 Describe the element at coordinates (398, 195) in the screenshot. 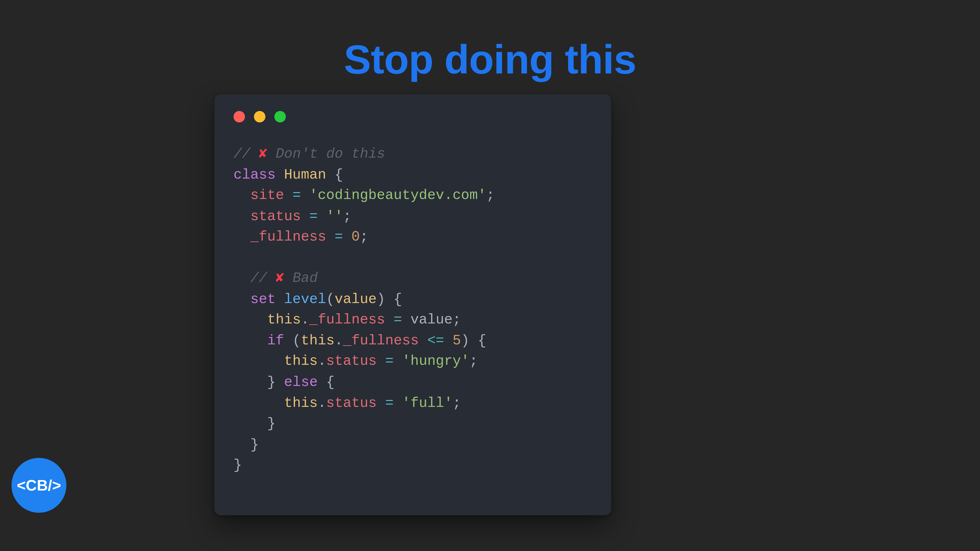

I see `code-string: 'codingbeautydev.com'` at that location.